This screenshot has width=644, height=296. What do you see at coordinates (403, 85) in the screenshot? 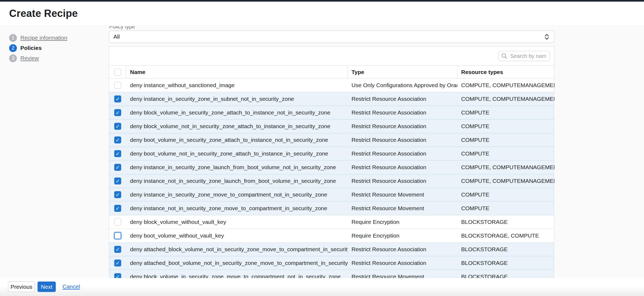
I see `policy-type: Use Only Configurations Approved by Orac…` at bounding box center [403, 85].